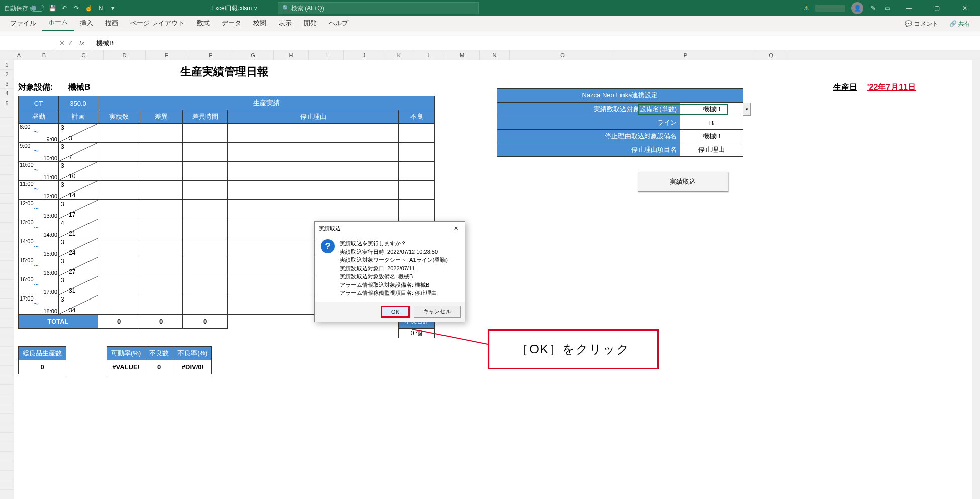  I want to click on dialog-title: 実績取込, so click(385, 228).